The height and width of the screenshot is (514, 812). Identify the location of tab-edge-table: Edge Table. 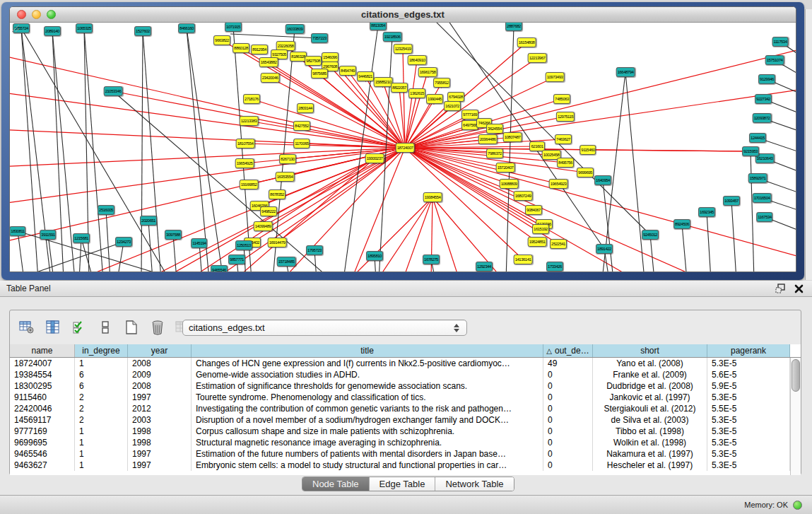
(403, 484).